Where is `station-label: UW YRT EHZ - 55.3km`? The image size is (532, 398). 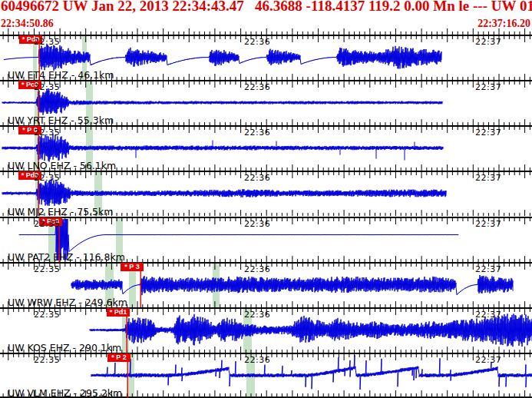 station-label: UW YRT EHZ - 55.3km is located at coordinates (61, 120).